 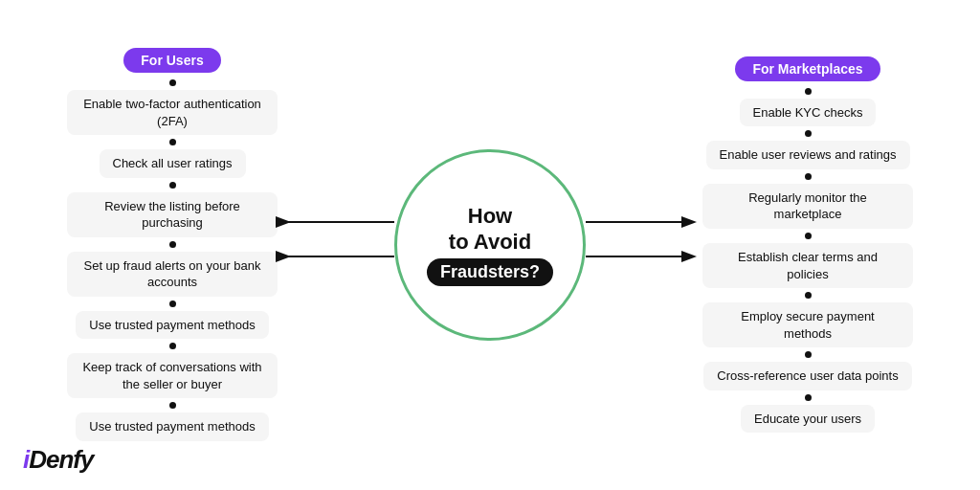 I want to click on logo-text: Denfy, so click(x=61, y=459).